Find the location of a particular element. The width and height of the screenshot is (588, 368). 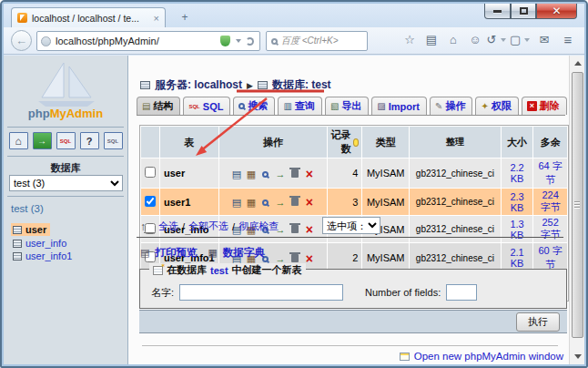

header-collation: 整理 is located at coordinates (455, 142).